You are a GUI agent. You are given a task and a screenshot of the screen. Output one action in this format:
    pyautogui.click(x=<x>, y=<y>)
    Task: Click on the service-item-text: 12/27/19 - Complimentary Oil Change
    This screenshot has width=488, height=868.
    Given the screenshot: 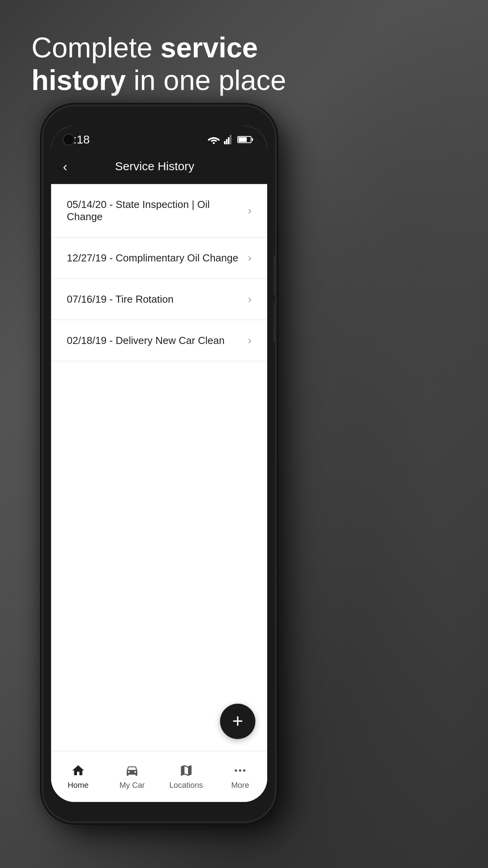 What is the action you would take?
    pyautogui.click(x=152, y=258)
    